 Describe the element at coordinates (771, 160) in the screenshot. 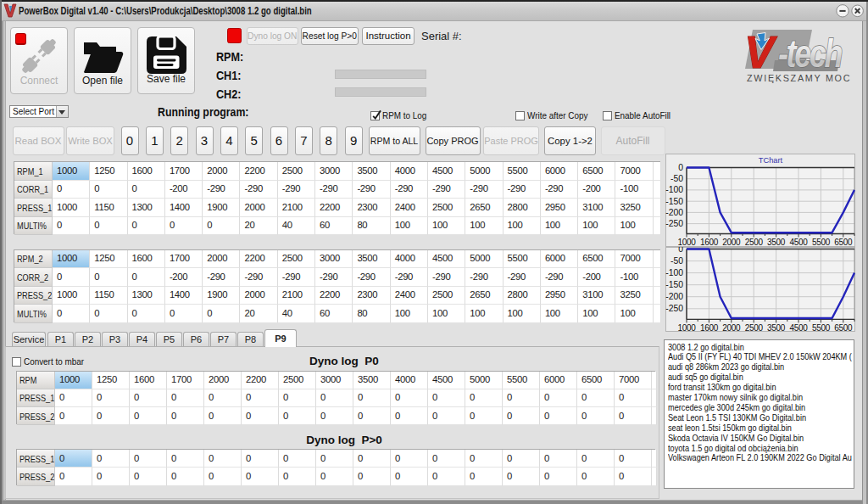

I see `svg-text: TChart` at that location.